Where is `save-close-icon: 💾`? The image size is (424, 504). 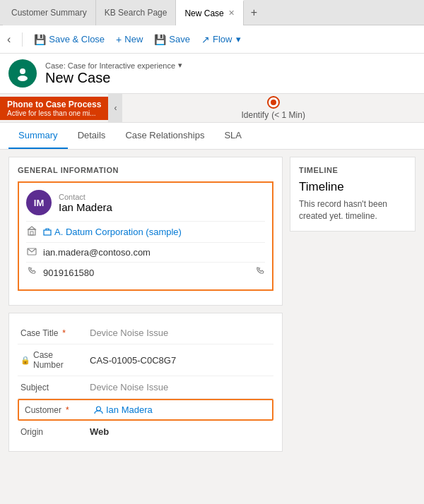 save-close-icon: 💾 is located at coordinates (40, 40).